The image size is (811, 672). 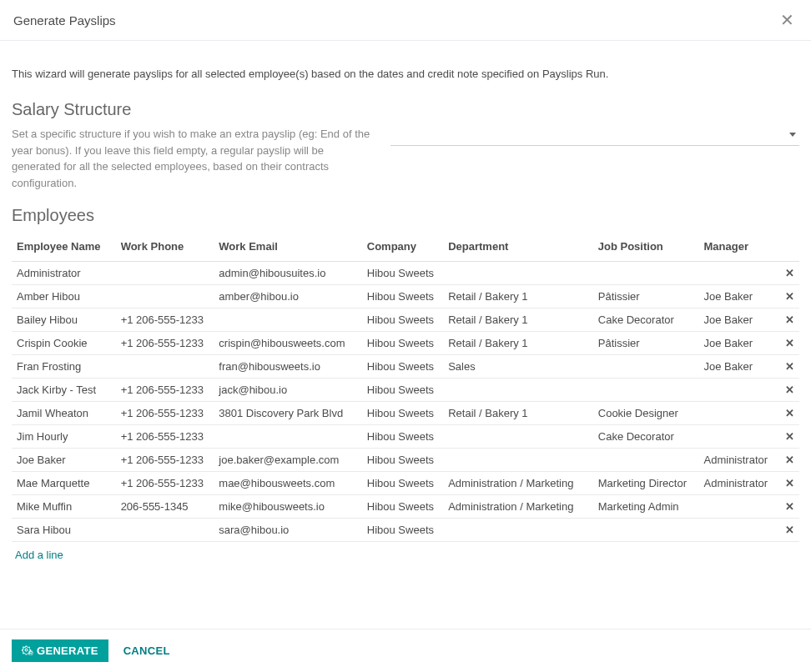 What do you see at coordinates (287, 390) in the screenshot?
I see `cell-email: jack@hibou.io` at bounding box center [287, 390].